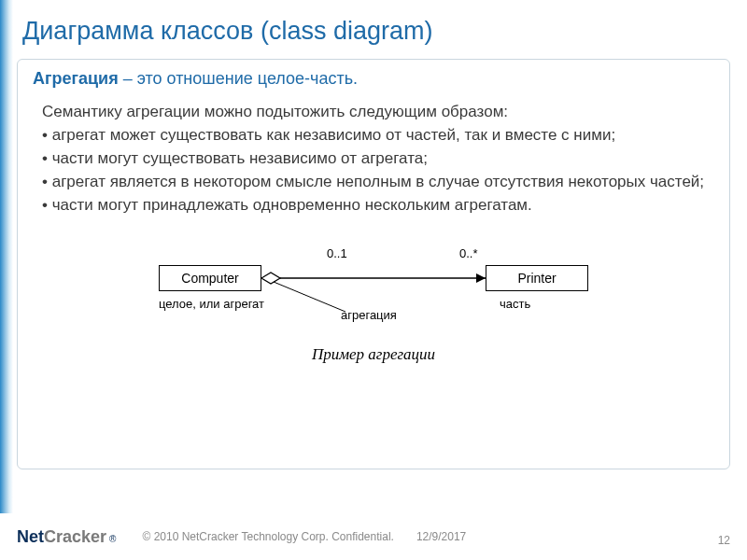 Image resolution: width=747 pixels, height=560 pixels. Describe the element at coordinates (66, 538) in the screenshot. I see `logo: NetCracker ®` at that location.